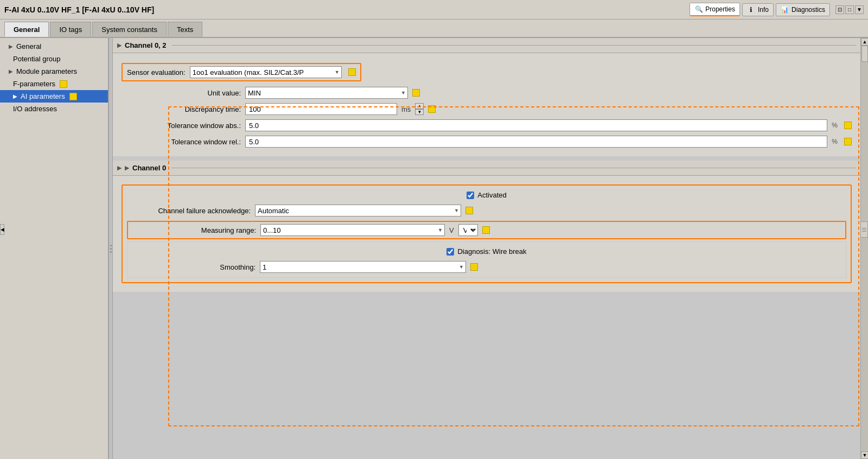 Image resolution: width=868 pixels, height=459 pixels. What do you see at coordinates (181, 110) in the screenshot?
I see `discrepancy-time-label: Discrepancy time:` at bounding box center [181, 110].